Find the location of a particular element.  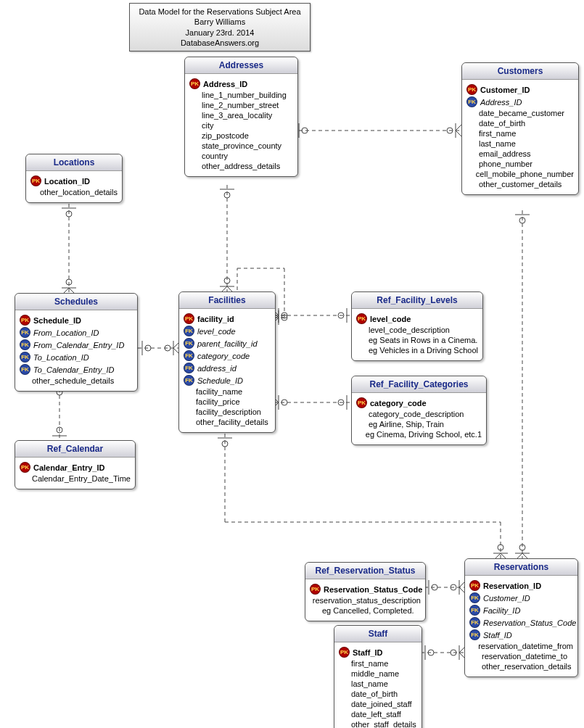

entity-title: Locations is located at coordinates (74, 162).